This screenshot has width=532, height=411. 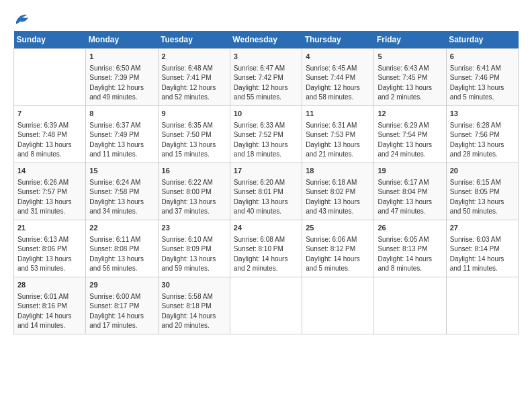 I want to click on calendar-cell: 10Sunrise: 6:33 AMSunset: 7:52 PMDayligh…, so click(x=266, y=134).